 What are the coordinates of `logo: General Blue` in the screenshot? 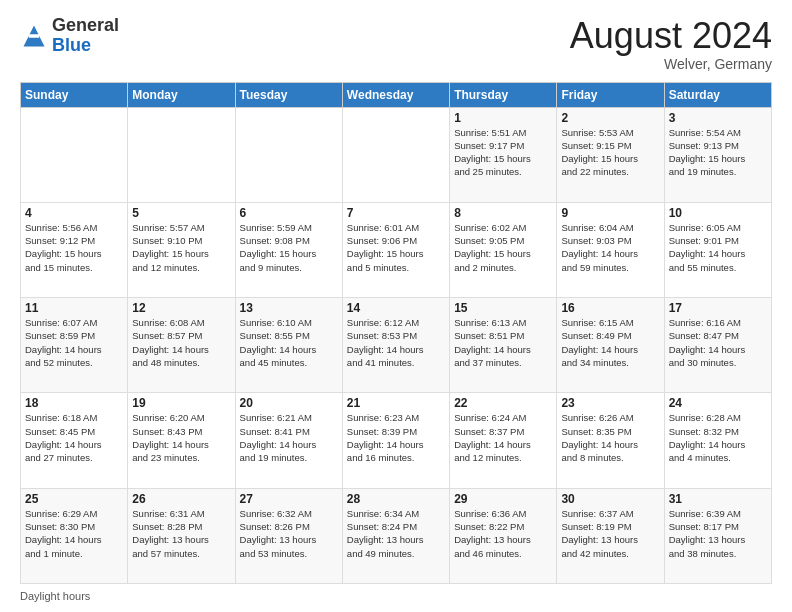 It's located at (70, 36).